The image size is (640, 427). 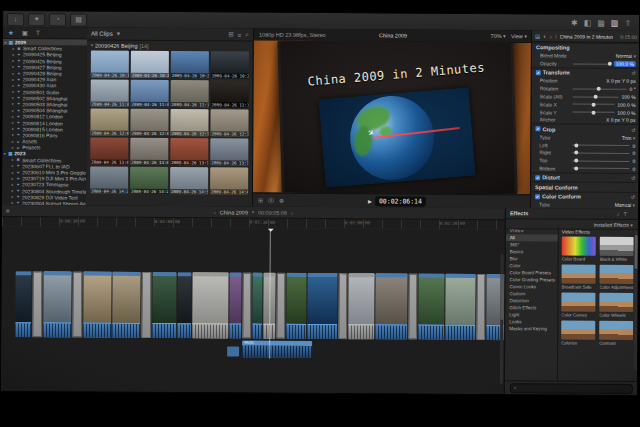 I want to click on effect-tile: Color Curves, so click(x=578, y=304).